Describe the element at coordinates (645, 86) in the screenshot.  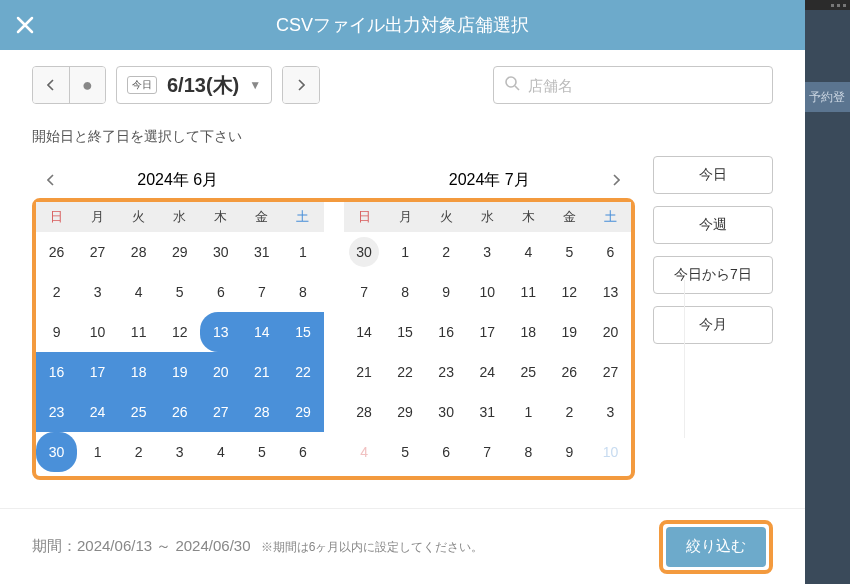
I see `store-search-input` at that location.